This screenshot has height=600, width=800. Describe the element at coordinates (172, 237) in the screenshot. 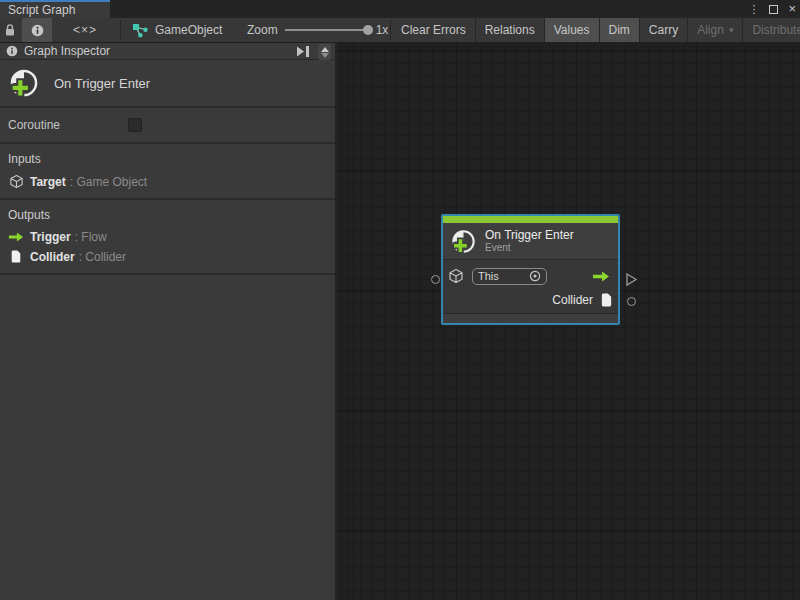

I see `output-row-trigger: Trigger : Flow` at that location.